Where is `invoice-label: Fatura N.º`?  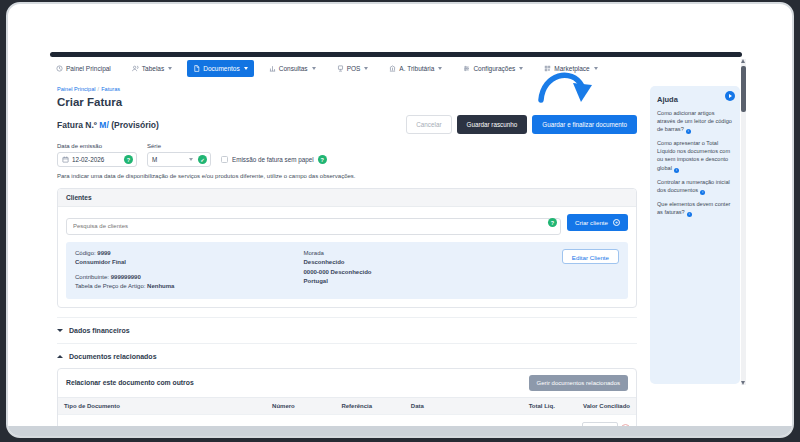 invoice-label: Fatura N.º is located at coordinates (77, 125).